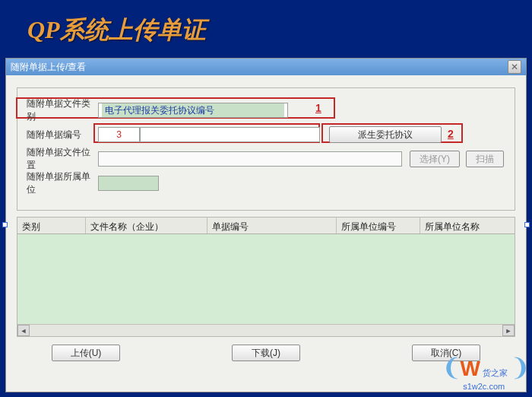 This screenshot has height=397, width=532. Describe the element at coordinates (450, 367) in the screenshot. I see `laurel-left-icon: ❨` at that location.